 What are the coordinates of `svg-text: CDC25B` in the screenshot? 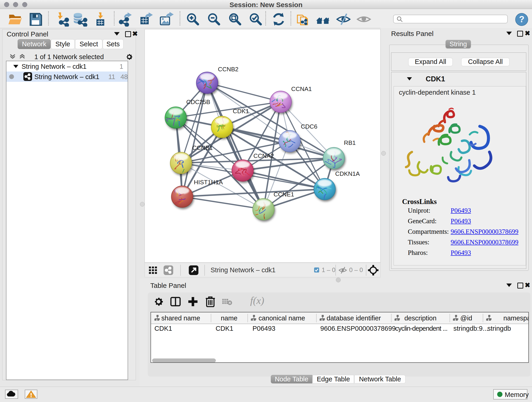 It's located at (198, 102).